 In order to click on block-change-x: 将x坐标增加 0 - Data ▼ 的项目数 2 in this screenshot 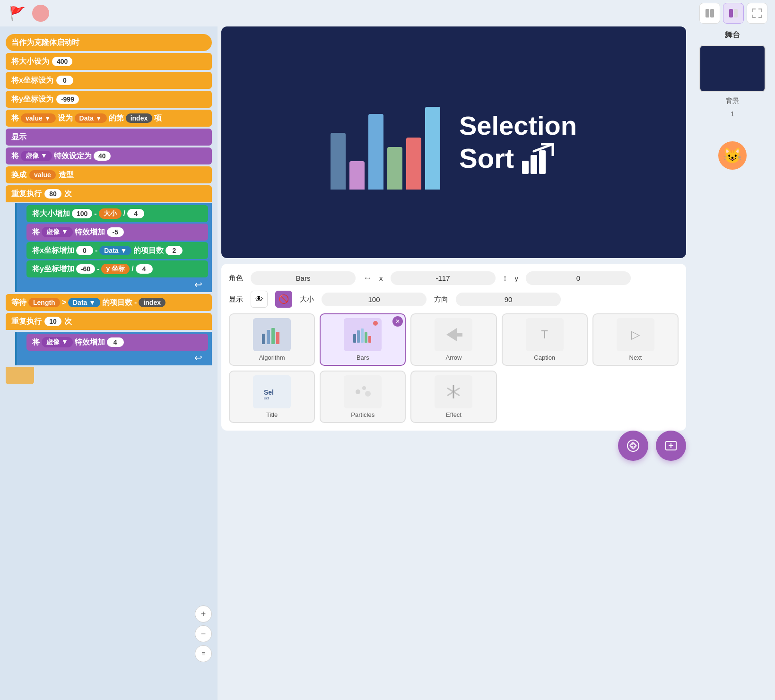, I will do `click(117, 251)`.